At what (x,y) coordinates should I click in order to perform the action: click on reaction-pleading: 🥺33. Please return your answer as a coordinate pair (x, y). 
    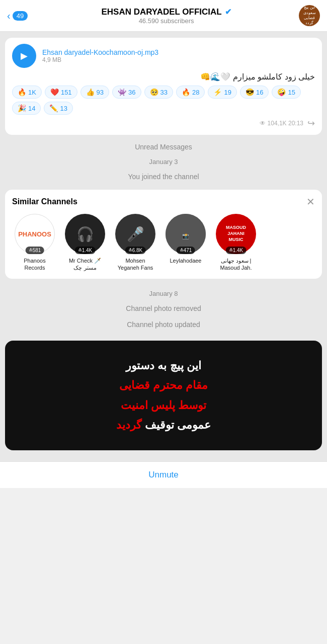
    Looking at the image, I should click on (159, 92).